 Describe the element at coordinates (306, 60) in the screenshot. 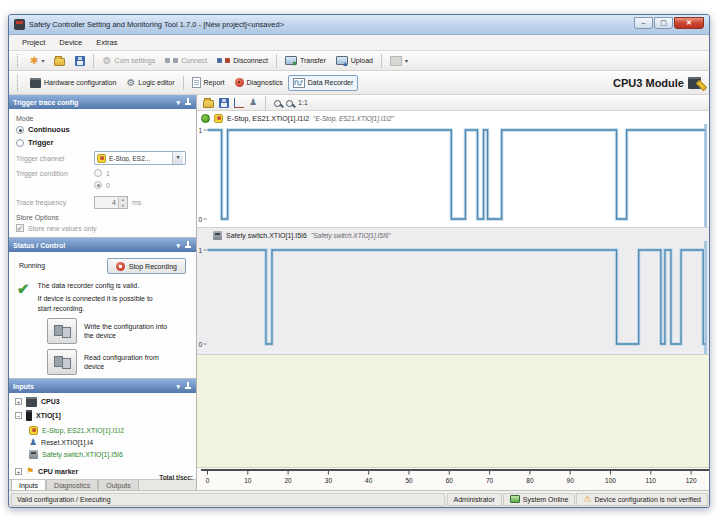

I see `transfer-button: ▼ Transfer` at that location.